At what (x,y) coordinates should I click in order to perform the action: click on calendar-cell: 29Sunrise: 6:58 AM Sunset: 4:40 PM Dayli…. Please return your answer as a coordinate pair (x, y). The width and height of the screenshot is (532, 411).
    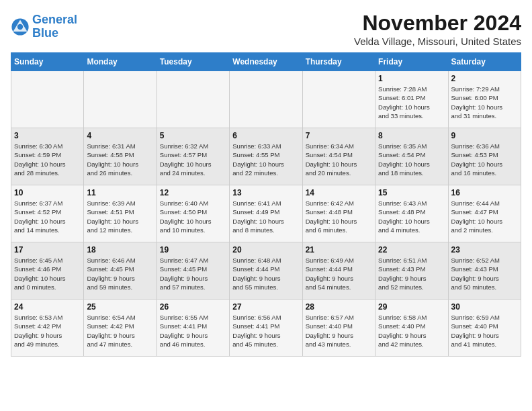
    Looking at the image, I should click on (412, 328).